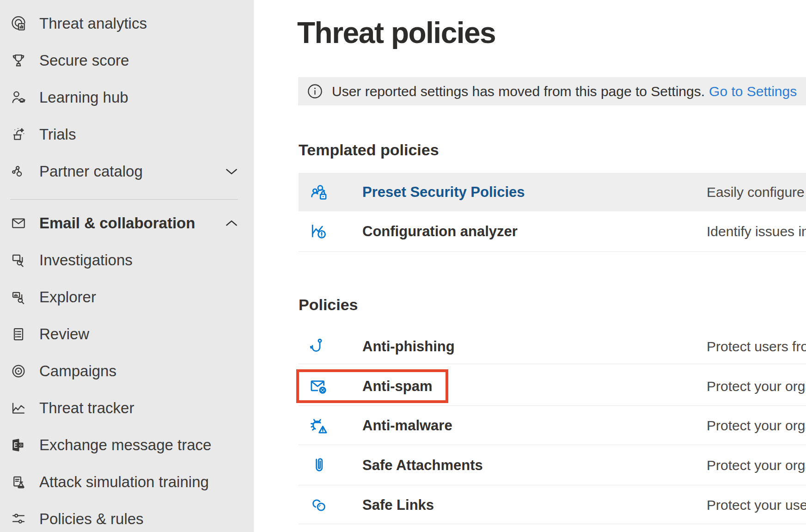  What do you see at coordinates (127, 61) in the screenshot?
I see `sidebar-item-secure-score: Secure score` at bounding box center [127, 61].